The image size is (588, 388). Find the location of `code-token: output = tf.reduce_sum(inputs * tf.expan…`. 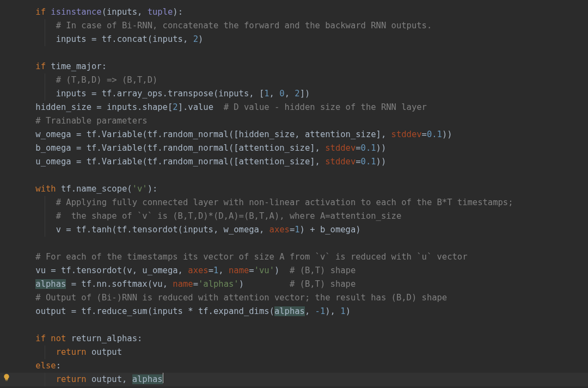

code-token: output = tf.reduce_sum(inputs * tf.expan… is located at coordinates (155, 311).